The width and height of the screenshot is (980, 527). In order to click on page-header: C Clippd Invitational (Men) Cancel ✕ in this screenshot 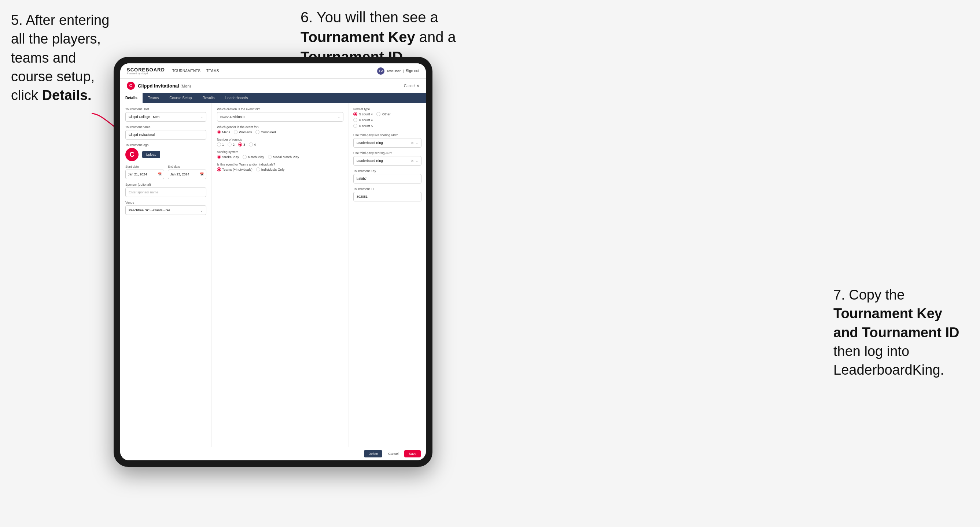, I will do `click(273, 86)`.